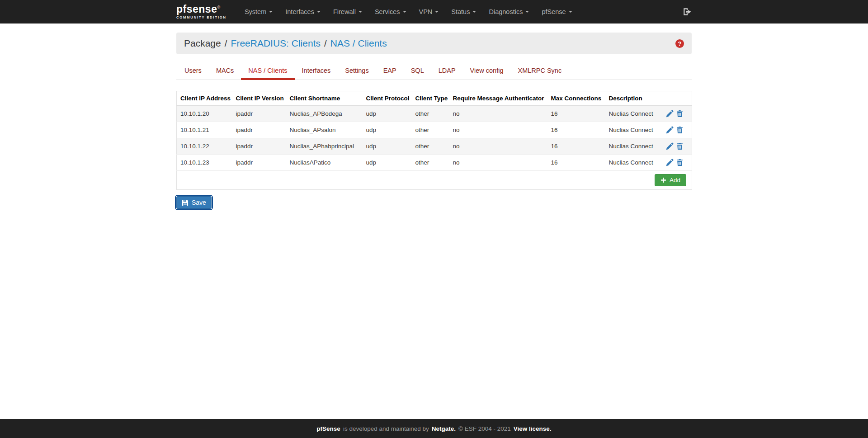 The width and height of the screenshot is (868, 438). What do you see at coordinates (434, 130) in the screenshot?
I see `table-row: 10.10.1.21 ipaddr Nuclias_APsalon udp ot…` at bounding box center [434, 130].